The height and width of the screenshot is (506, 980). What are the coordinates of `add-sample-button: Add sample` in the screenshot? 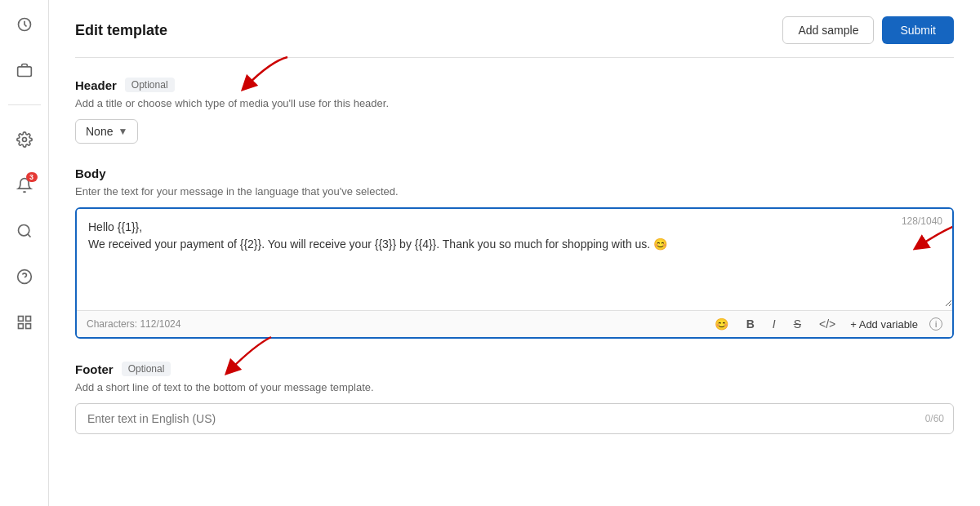 It's located at (828, 30).